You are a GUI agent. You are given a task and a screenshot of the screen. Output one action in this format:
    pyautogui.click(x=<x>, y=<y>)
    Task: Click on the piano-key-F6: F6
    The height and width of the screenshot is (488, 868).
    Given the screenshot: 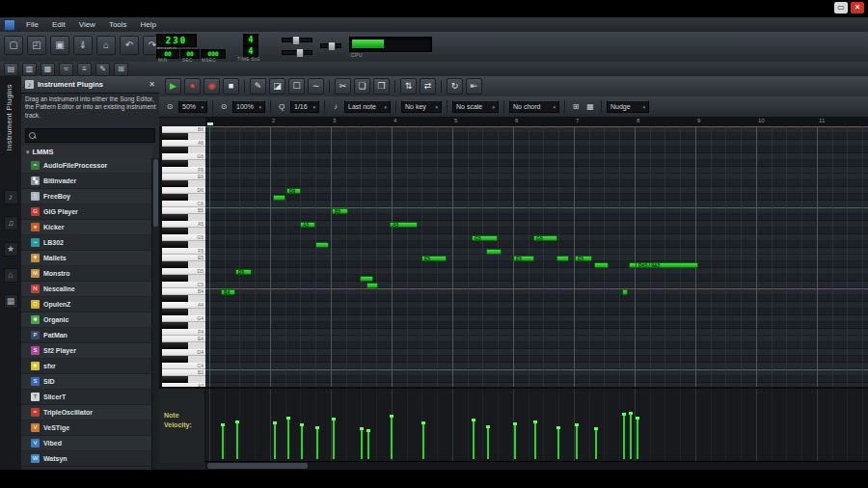 What is the action you would take?
    pyautogui.click(x=183, y=170)
    